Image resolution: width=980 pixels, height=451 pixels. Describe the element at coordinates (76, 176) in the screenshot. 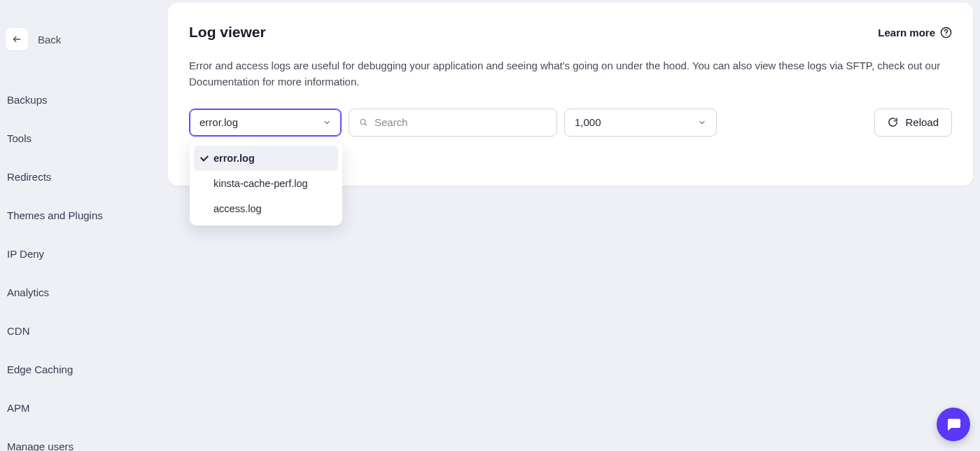

I see `sidebar-item-redirects: Redirects` at that location.